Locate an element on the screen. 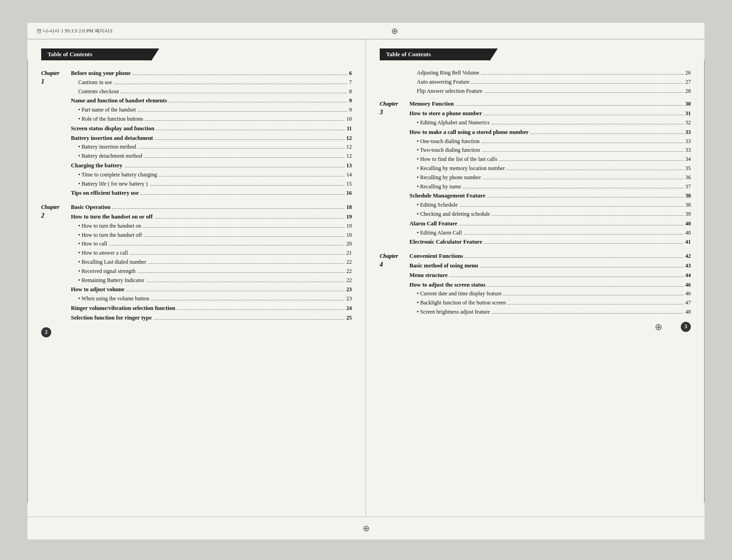 This screenshot has width=732, height=560. chapter2-label: Chapter 2 is located at coordinates (56, 262).